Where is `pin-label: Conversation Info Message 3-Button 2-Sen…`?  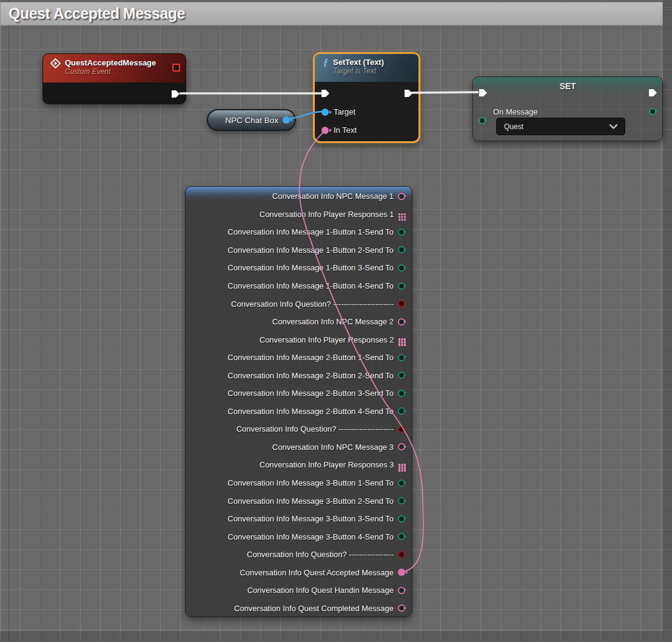
pin-label: Conversation Info Message 3-Button 2-Sen… is located at coordinates (311, 501).